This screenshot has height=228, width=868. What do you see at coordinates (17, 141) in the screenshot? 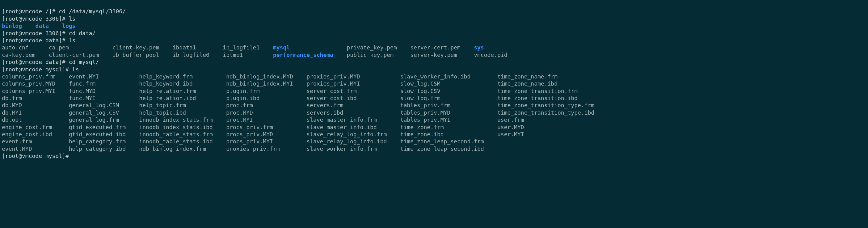
I see `file-entry: event.frm` at bounding box center [17, 141].